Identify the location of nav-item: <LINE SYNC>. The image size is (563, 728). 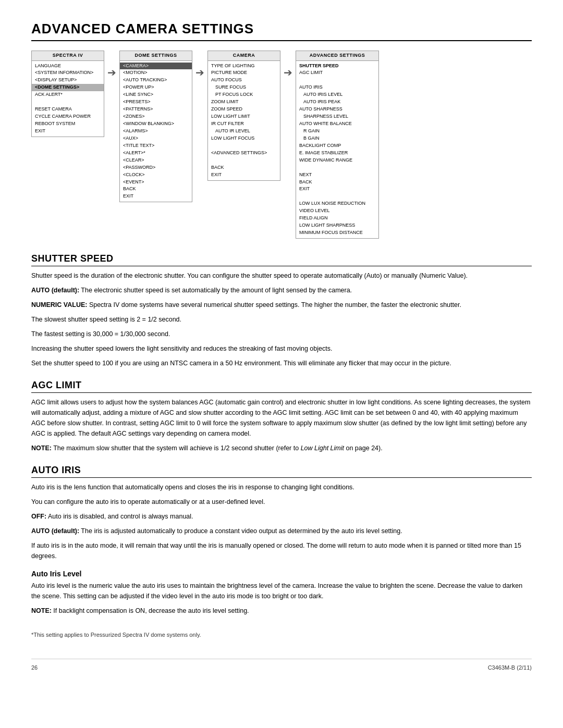
(156, 95).